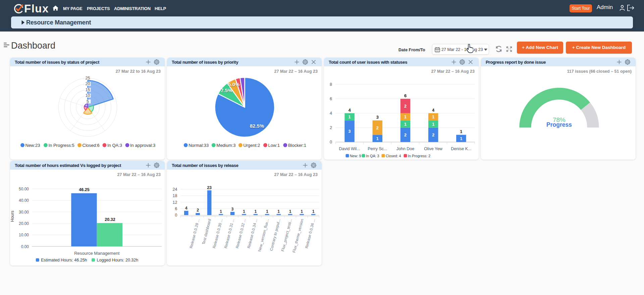 This screenshot has height=295, width=644. I want to click on svg-text: Normal:33, so click(199, 145).